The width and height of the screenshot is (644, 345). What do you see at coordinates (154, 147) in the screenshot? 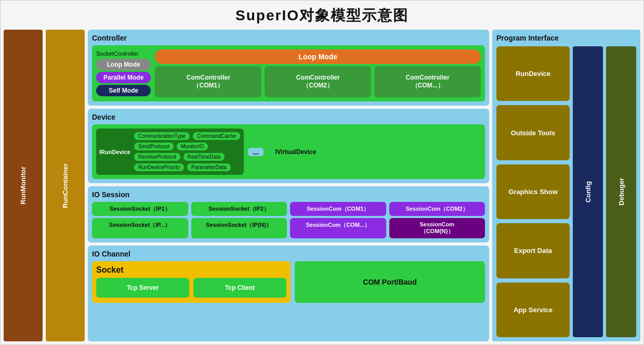
I see `prop-send-protocol: SendProtocol` at bounding box center [154, 147].